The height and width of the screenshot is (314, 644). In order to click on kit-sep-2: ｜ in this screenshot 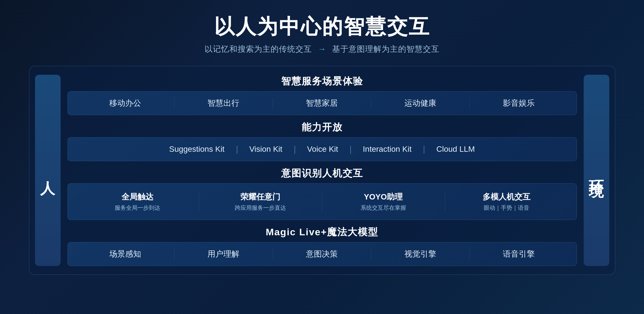, I will do `click(351, 149)`.